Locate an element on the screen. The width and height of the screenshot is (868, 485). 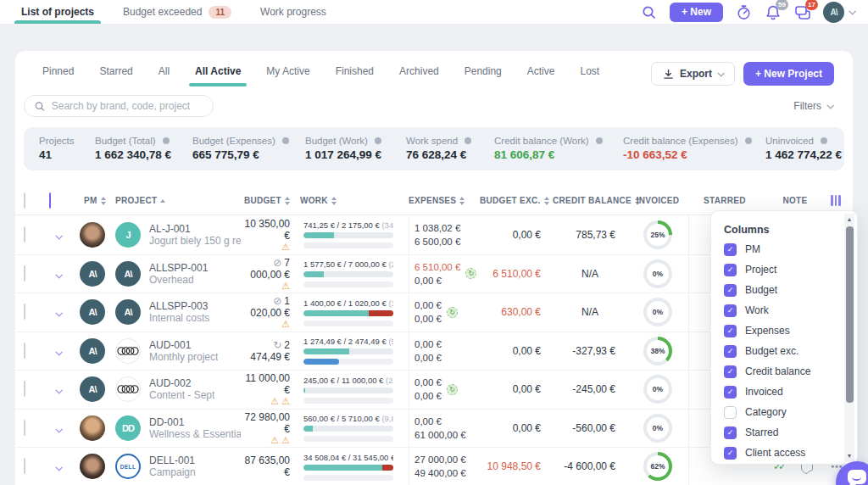
column-toggle-category: Category is located at coordinates (784, 412).